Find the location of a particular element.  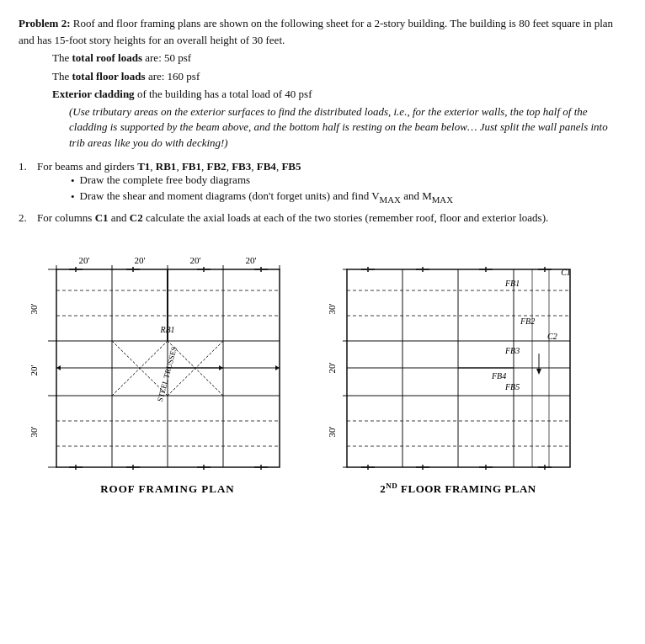

floor-plan-label: 2ND FLOOR FRAMING PLAN is located at coordinates (458, 488).